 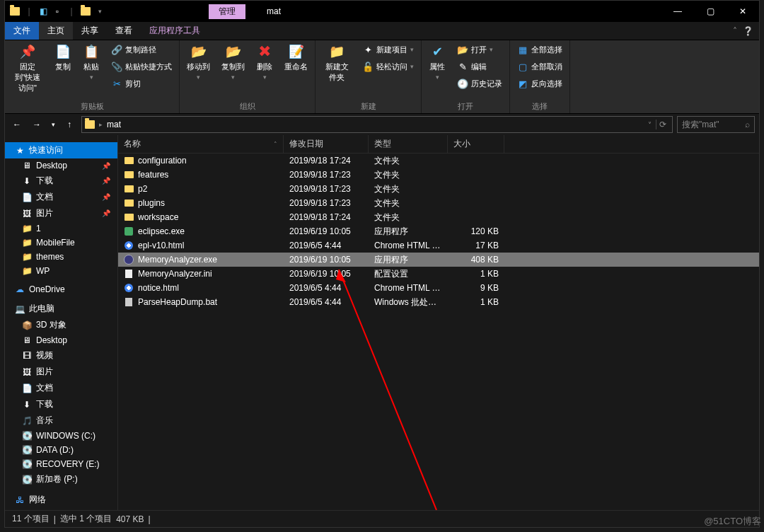 I want to click on minimize-button: —, so click(x=678, y=11).